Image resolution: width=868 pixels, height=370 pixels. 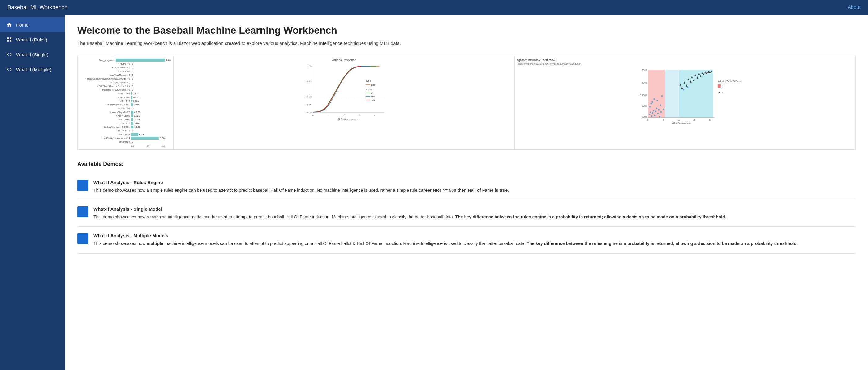 I want to click on sidebar-item-whatif-single-label: What-If (Single), so click(x=32, y=55).